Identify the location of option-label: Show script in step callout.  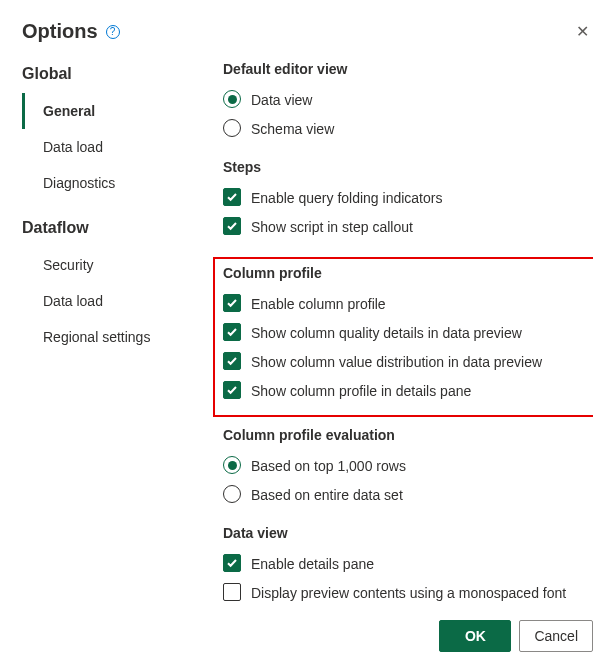
(332, 226).